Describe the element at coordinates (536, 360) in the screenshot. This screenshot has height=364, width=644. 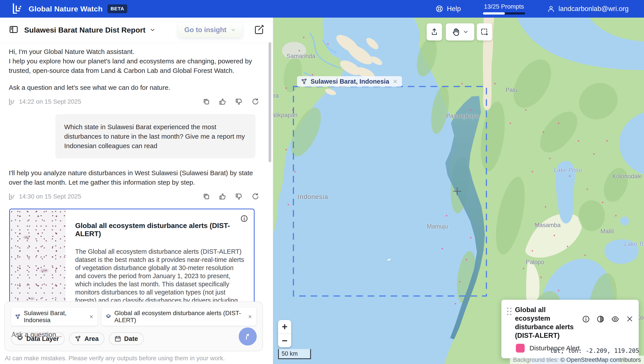
I see `attribution-prefix: Background tiles:` at that location.